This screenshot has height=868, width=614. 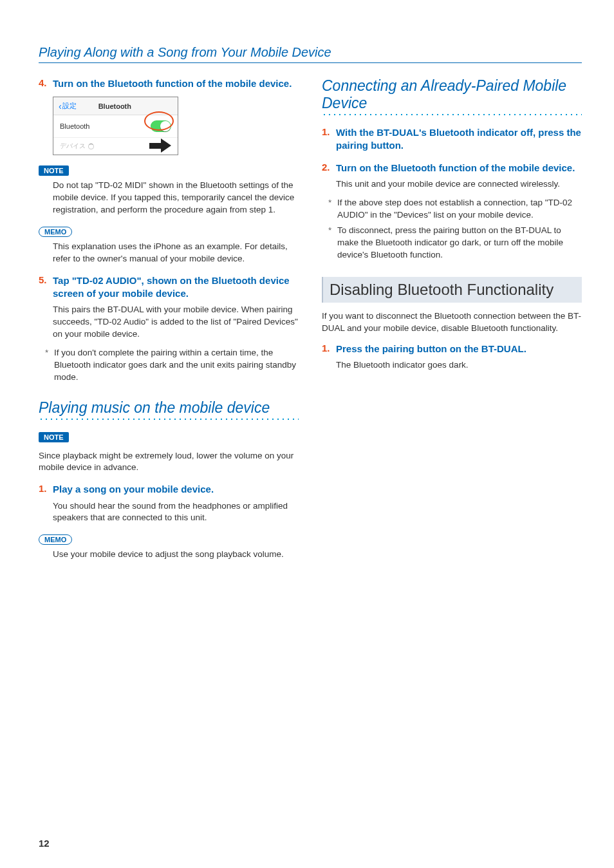 I want to click on note-text: Do not tap "TD-02 MIDI" shown in the Blu…, so click(x=176, y=198).